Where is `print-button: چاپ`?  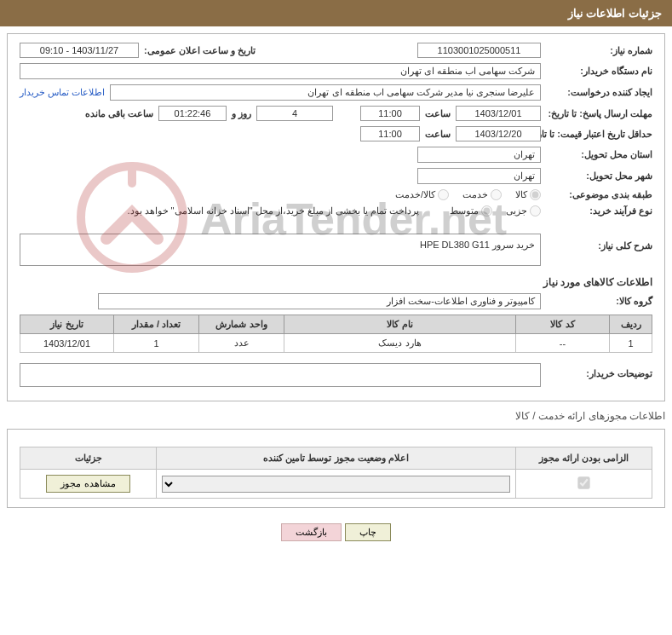 print-button: چاپ is located at coordinates (368, 532).